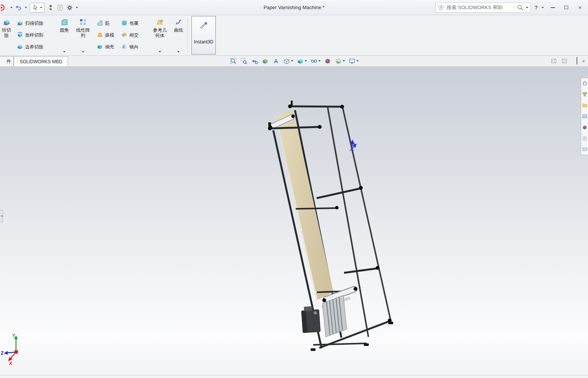  I want to click on appearances-icon, so click(585, 127).